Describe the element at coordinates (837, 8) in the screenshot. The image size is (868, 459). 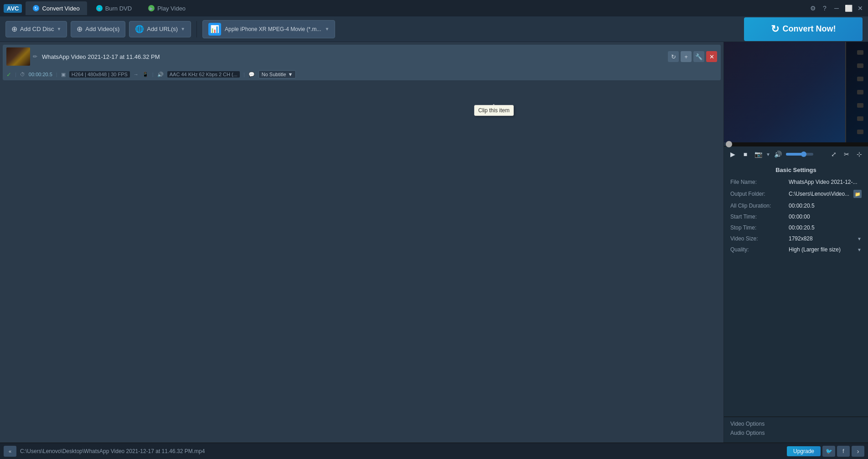
I see `minimize-icon: ─` at that location.